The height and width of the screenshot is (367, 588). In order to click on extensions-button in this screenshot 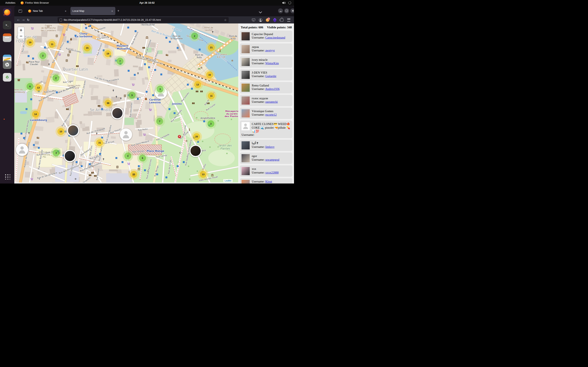, I will do `click(282, 20)`.